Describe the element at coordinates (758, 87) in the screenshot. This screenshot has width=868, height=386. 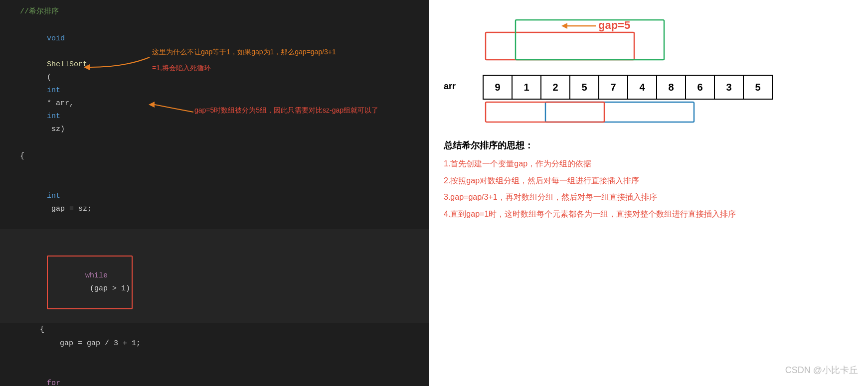
I see `cell-9: 5` at that location.